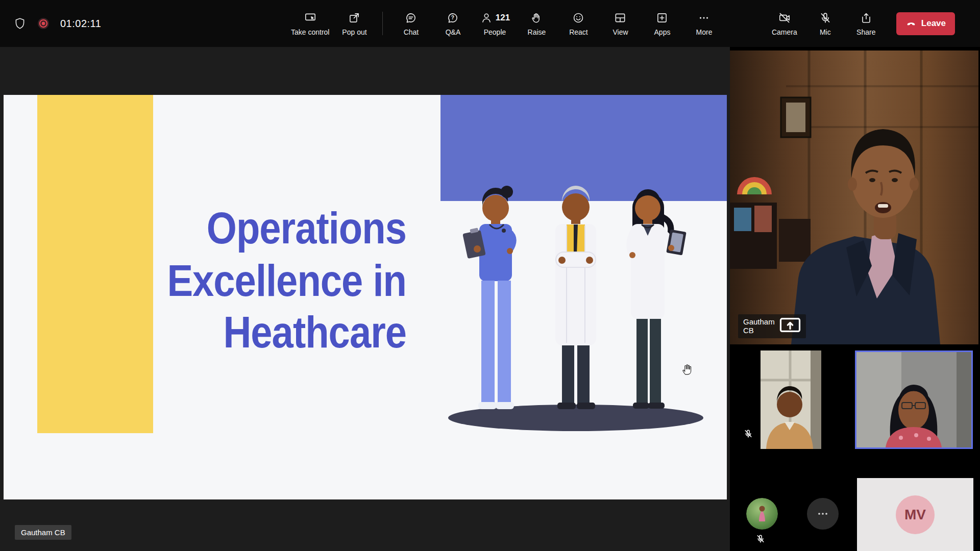 Image resolution: width=980 pixels, height=551 pixels. Describe the element at coordinates (825, 18) in the screenshot. I see `mic-off-icon` at that location.